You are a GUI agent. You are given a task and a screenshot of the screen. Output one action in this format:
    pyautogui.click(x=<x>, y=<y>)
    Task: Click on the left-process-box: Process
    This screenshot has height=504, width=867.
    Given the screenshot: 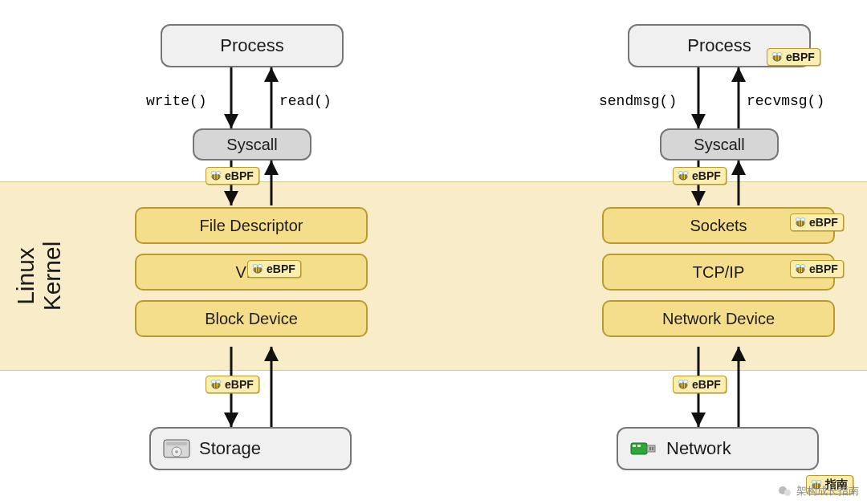 What is the action you would take?
    pyautogui.click(x=252, y=46)
    